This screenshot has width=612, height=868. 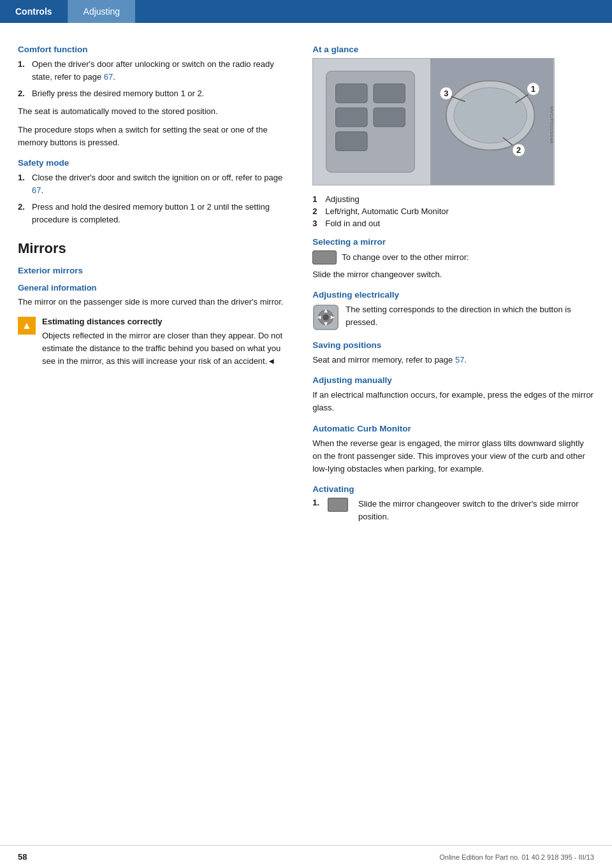 I want to click on general-info-heading: General information, so click(x=152, y=288).